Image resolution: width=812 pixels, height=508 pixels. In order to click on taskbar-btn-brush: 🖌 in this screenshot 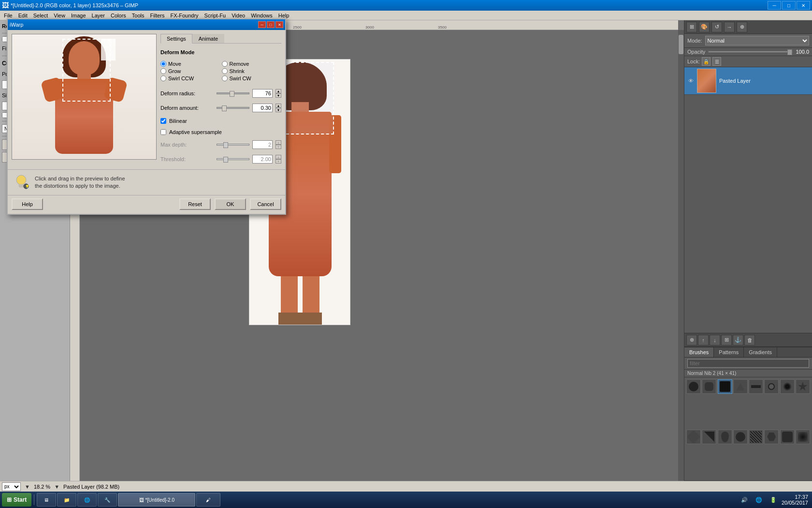, I will do `click(208, 500)`.